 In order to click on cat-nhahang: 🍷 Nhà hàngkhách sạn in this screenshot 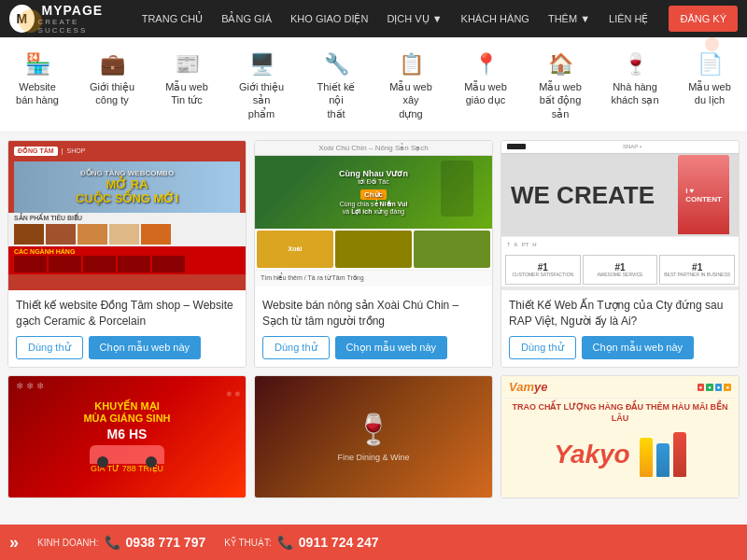, I will do `click(635, 86)`.